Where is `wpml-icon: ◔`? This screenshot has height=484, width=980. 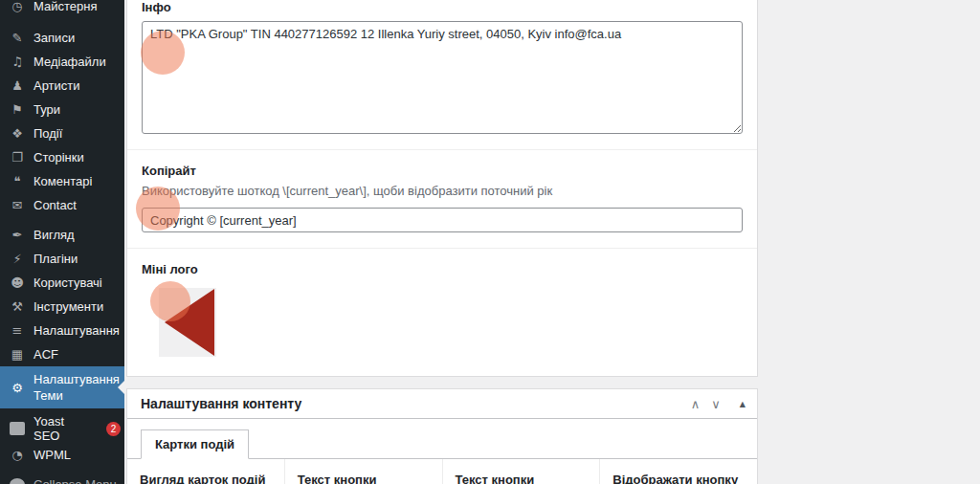 wpml-icon: ◔ is located at coordinates (17, 455).